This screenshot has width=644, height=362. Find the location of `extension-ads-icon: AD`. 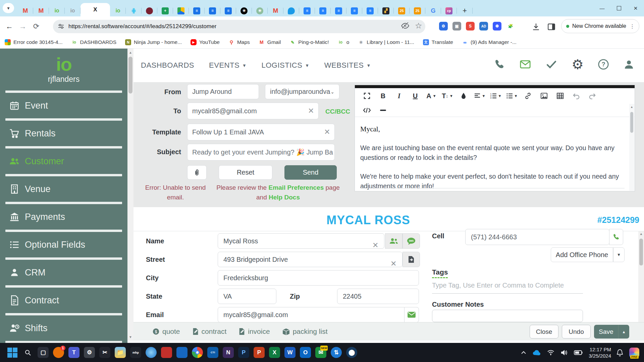

extension-ads-icon: AD is located at coordinates (484, 26).